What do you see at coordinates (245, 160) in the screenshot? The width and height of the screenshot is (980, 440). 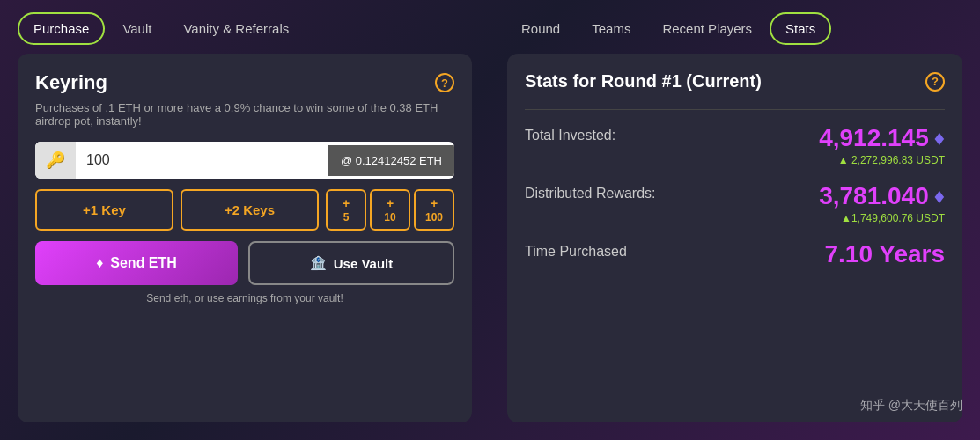 I see `key-input-row: 🔑 @ 0.12412452 ETH` at bounding box center [245, 160].